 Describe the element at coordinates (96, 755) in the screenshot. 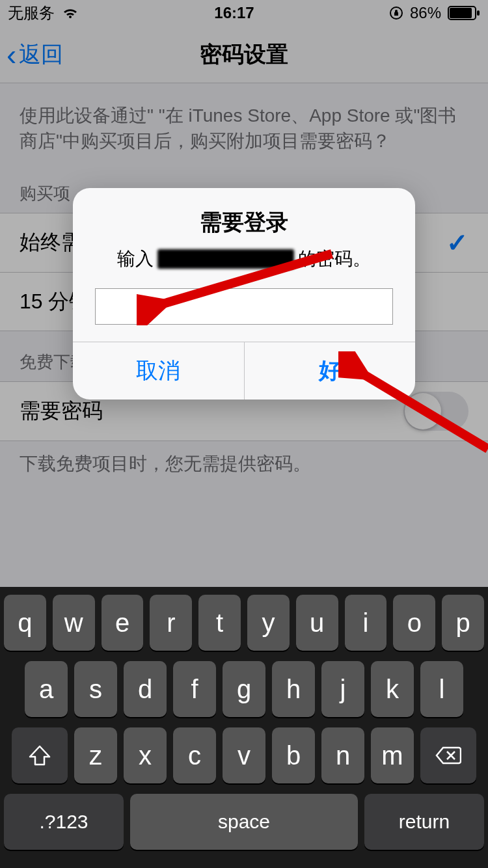

I see `key-z: z` at that location.